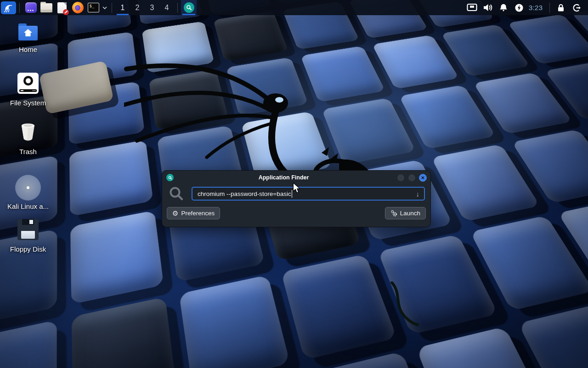  Describe the element at coordinates (394, 213) in the screenshot. I see `run-gears-icon` at that location.